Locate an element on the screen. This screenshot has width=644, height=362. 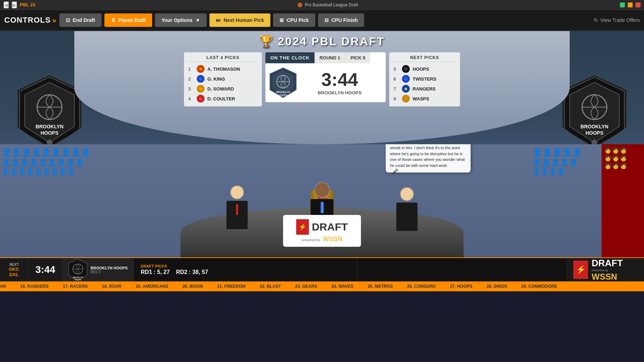
commentator-left-body is located at coordinates (237, 215).